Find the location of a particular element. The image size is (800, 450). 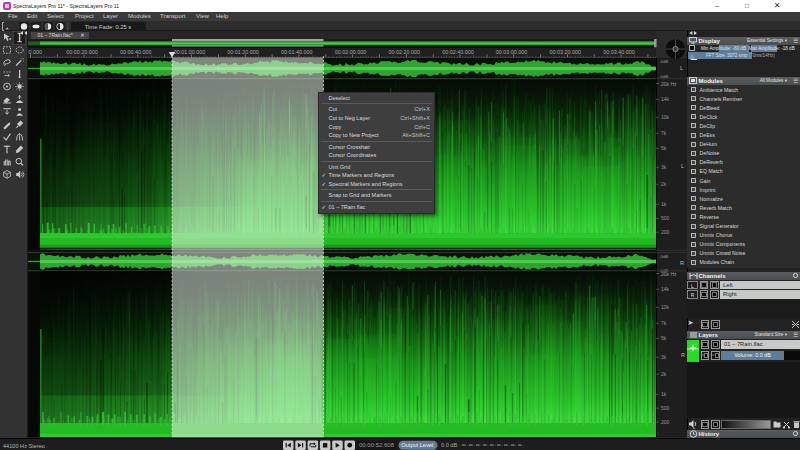

svg-text: 00:01:00.000 is located at coordinates (190, 52).